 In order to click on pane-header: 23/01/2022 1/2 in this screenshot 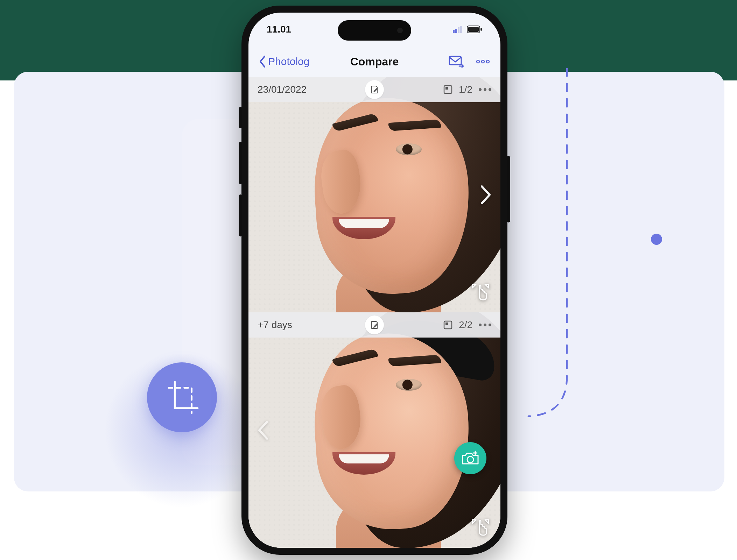, I will do `click(374, 90)`.